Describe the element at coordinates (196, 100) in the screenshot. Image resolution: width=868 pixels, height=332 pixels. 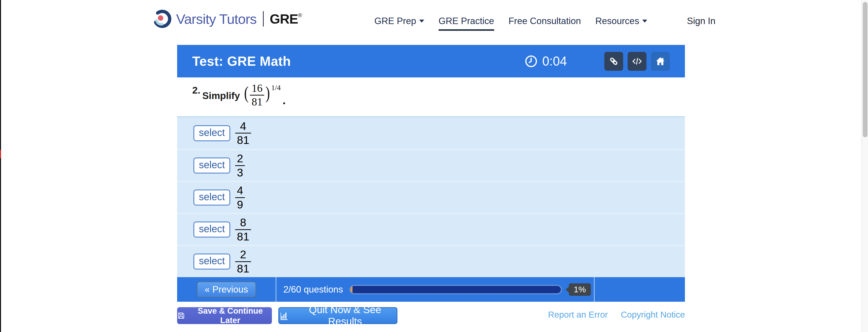
I see `question-number: 2.` at that location.